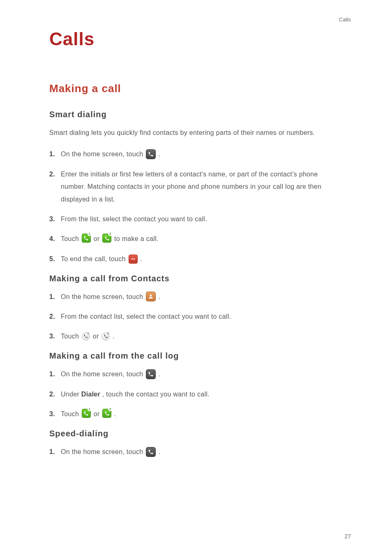  What do you see at coordinates (196, 433) in the screenshot?
I see `subsection-speed-dialing: Speed-dialing` at bounding box center [196, 433].